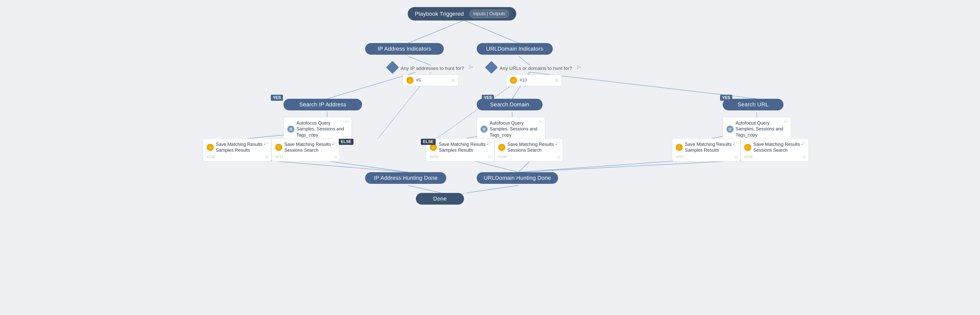  I want to click on save-samples-domain-bot: ⊟, so click(490, 157).